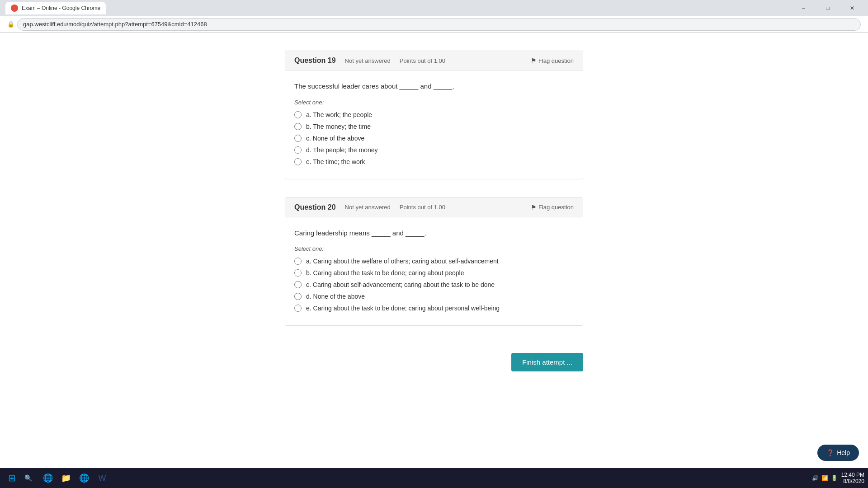 The height and width of the screenshot is (488, 868). Describe the element at coordinates (853, 475) in the screenshot. I see `taskbar-time-display: 12:40 PM` at that location.